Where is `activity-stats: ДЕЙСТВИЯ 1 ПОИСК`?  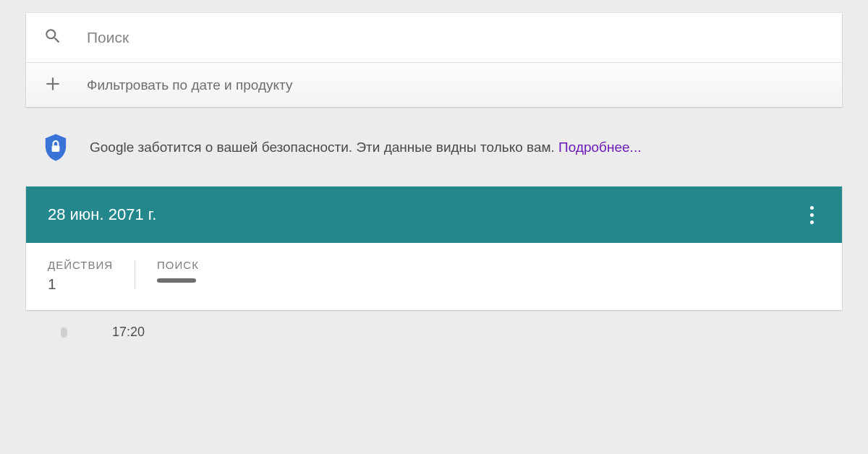
activity-stats: ДЕЙСТВИЯ 1 ПОИСК is located at coordinates (434, 276).